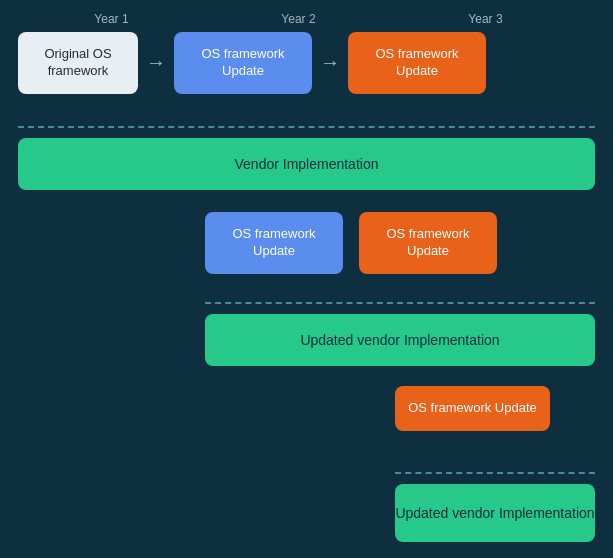 Image resolution: width=613 pixels, height=558 pixels. I want to click on os-update-orange-1-box: OS framework Update, so click(417, 63).